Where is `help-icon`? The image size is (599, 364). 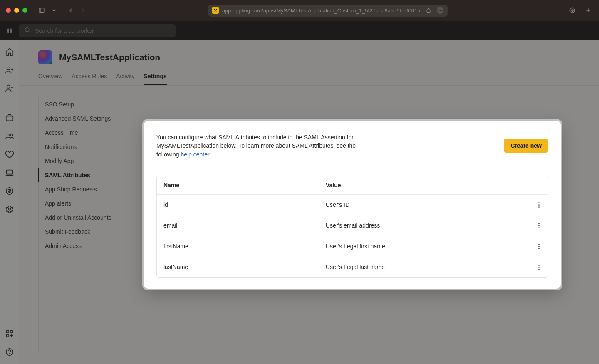
help-icon is located at coordinates (10, 352).